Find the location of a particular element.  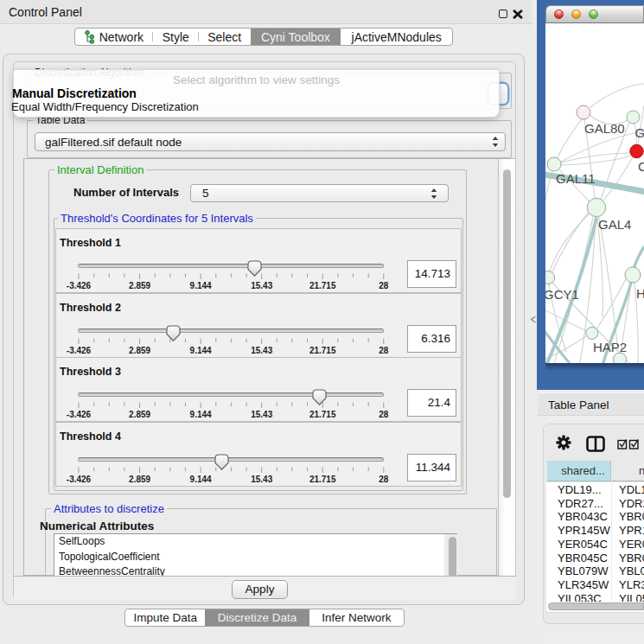

svg-text: GCY1 is located at coordinates (562, 294).